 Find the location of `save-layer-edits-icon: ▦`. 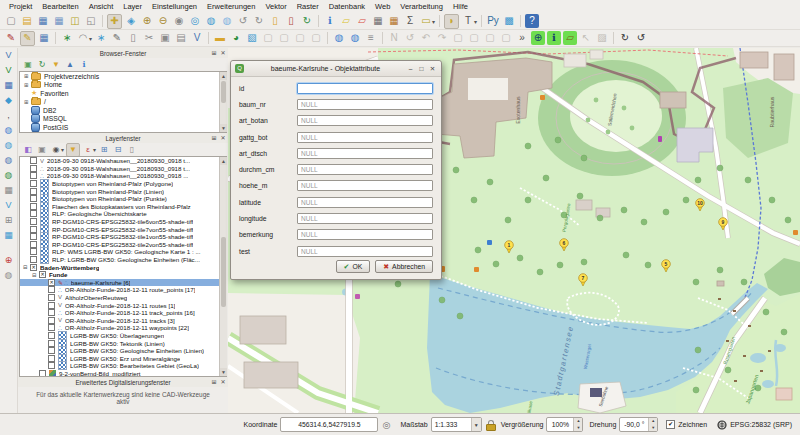

save-layer-edits-icon: ▦ is located at coordinates (44, 38).